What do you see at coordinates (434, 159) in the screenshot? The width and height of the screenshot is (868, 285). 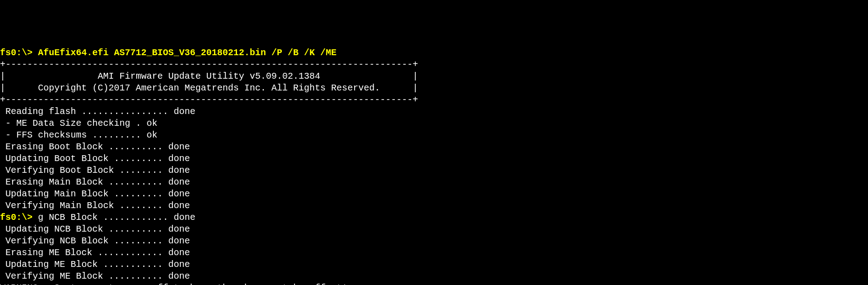 I see `output-line: Updating Boot Block ......... done` at bounding box center [434, 159].